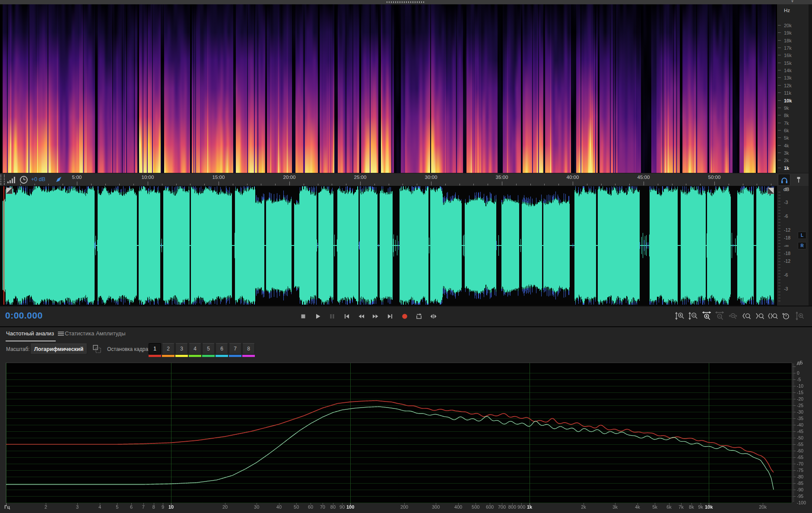 The width and height of the screenshot is (812, 513). I want to click on collapse-caret-icon: ▾, so click(792, 2).